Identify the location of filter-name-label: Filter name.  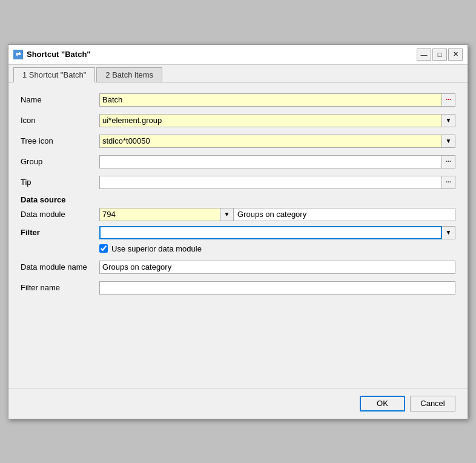
(60, 287).